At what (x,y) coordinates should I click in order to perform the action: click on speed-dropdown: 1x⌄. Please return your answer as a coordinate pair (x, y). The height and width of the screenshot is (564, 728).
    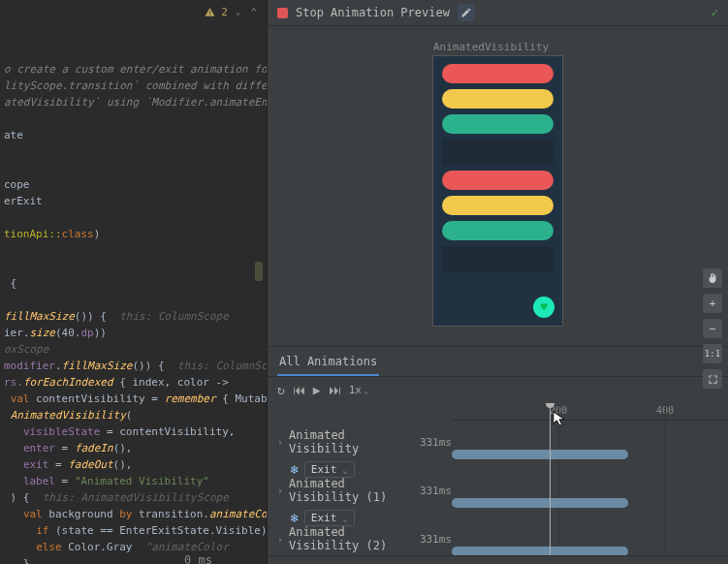
    Looking at the image, I should click on (359, 390).